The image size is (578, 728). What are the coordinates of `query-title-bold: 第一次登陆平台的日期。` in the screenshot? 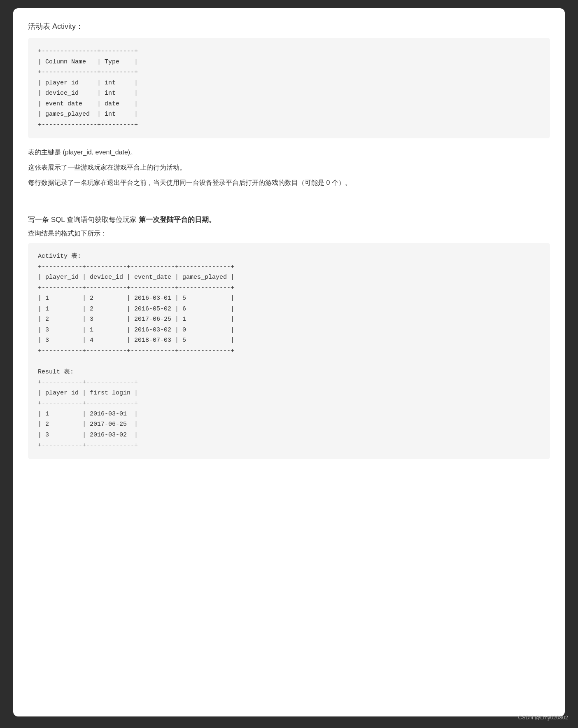 It's located at (177, 220).